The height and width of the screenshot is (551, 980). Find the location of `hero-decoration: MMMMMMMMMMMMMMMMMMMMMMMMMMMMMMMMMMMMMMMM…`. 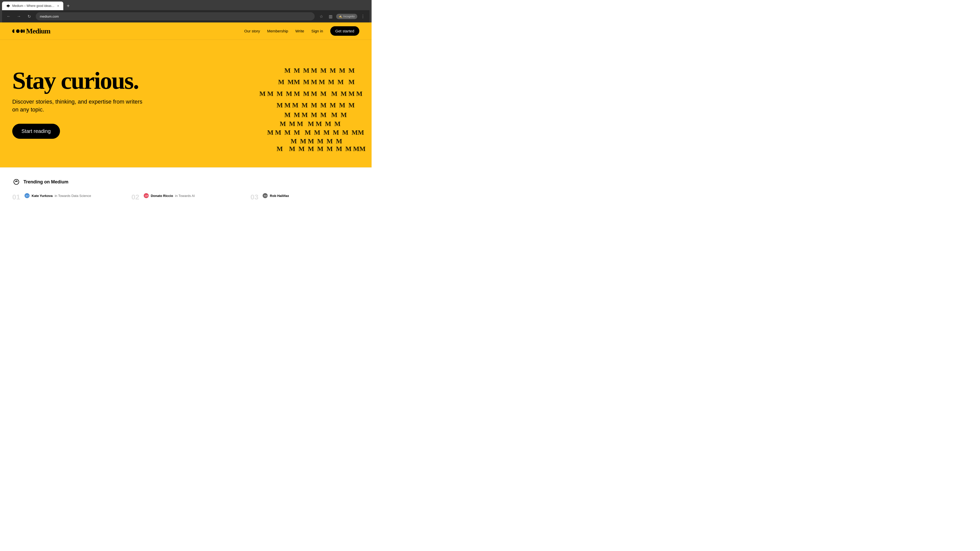

hero-decoration: MMMMMMMMMMMMMMMMMMMMMMMMMMMMMMMMMMMMMMMM… is located at coordinates (282, 103).